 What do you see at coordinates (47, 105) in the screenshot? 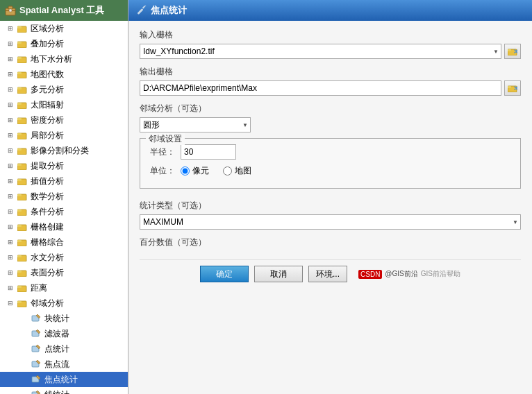
I see `sidebar-item-label: 太阳辐射` at bounding box center [47, 105].